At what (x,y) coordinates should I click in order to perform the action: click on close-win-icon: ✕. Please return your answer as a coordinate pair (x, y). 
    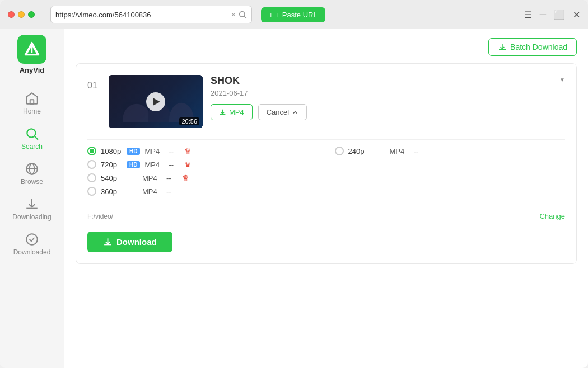
    Looking at the image, I should click on (577, 15).